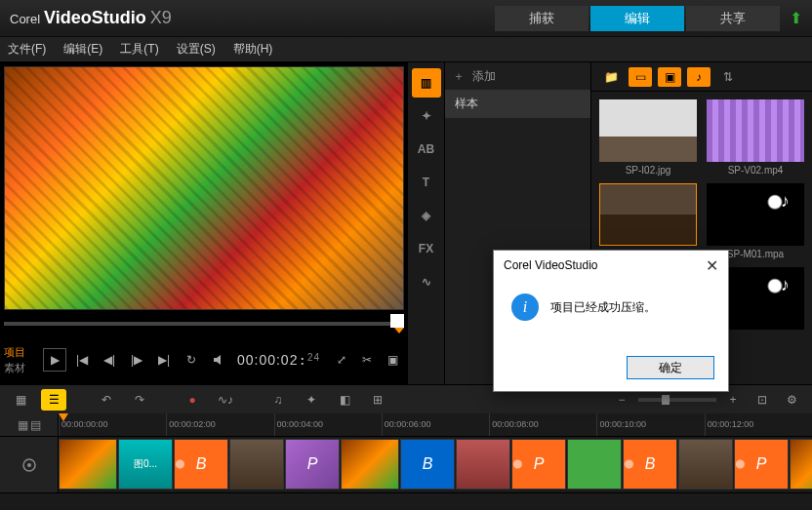 Image resolution: width=812 pixels, height=510 pixels. Describe the element at coordinates (648, 137) in the screenshot. I see `library-item: SP-I02.jpg` at that location.